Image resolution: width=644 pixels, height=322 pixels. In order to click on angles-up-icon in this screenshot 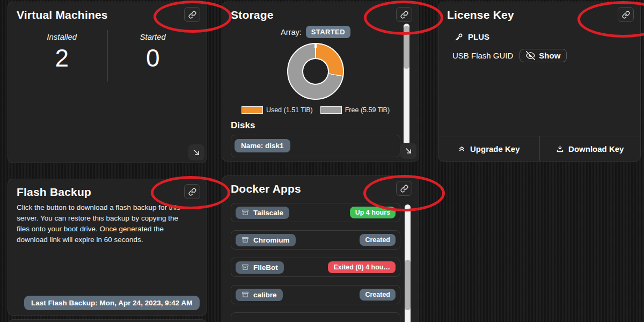, I will do `click(462, 149)`.